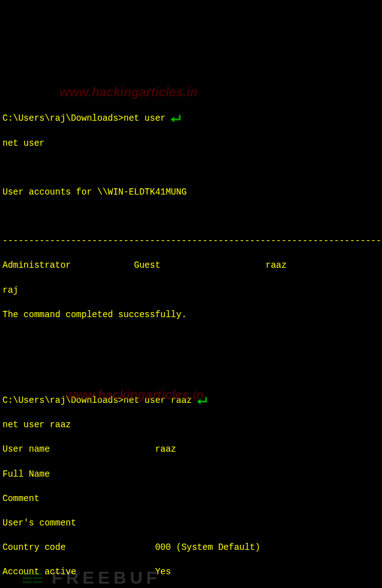 This screenshot has height=588, width=382. I want to click on field-fullname: Full Name, so click(191, 475).